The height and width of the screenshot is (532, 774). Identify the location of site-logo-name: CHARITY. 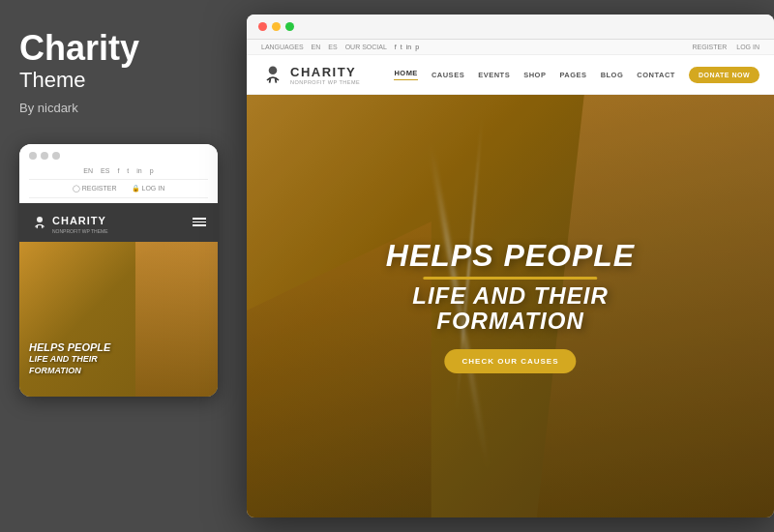
(325, 72).